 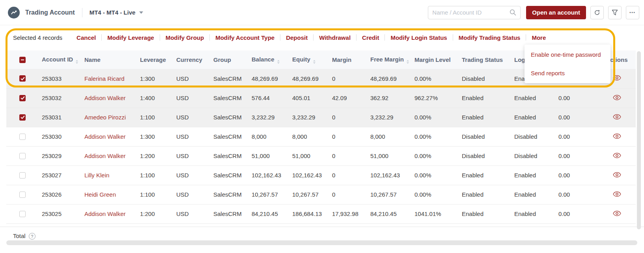 What do you see at coordinates (438, 60) in the screenshot?
I see `header-cell-margin_level: Margin Level` at bounding box center [438, 60].